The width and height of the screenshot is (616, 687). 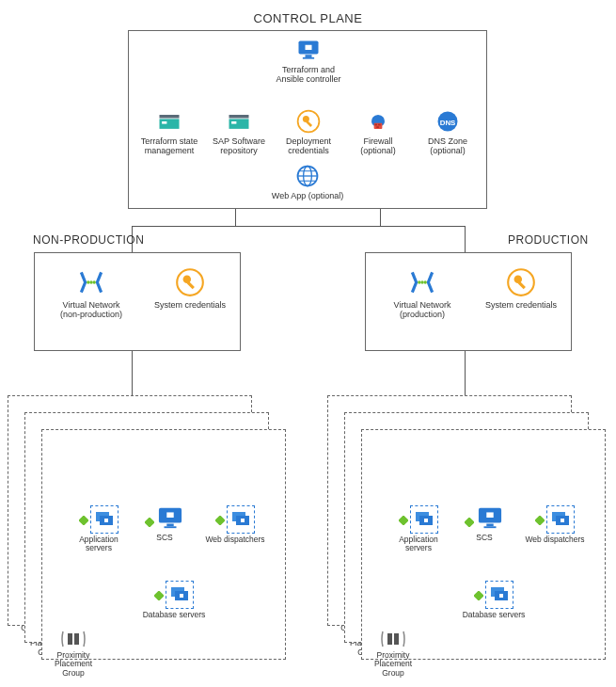 I want to click on dns-icon: DNS, so click(x=448, y=121).